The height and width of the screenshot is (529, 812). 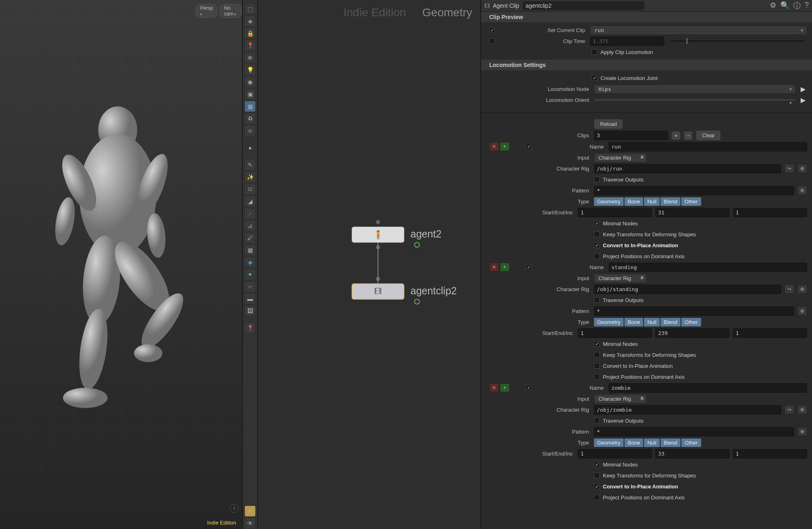 What do you see at coordinates (646, 17) in the screenshot?
I see `section-clip-preview: Clip Preview` at bounding box center [646, 17].